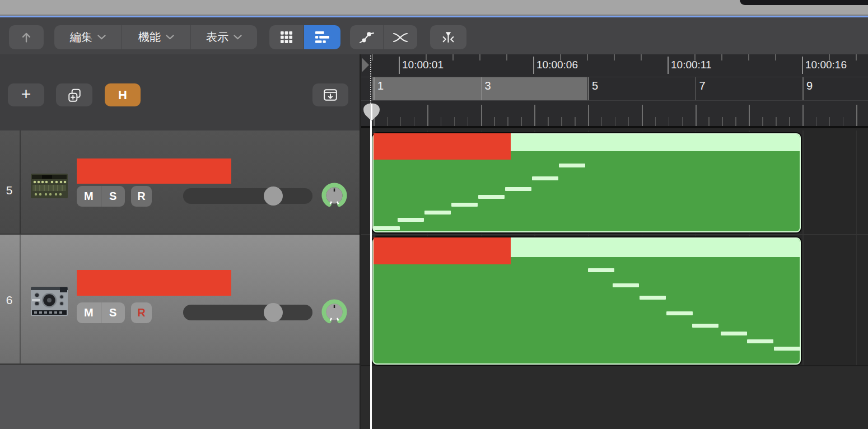 The height and width of the screenshot is (429, 868). Describe the element at coordinates (180, 397) in the screenshot. I see `empty-track-area` at that location.